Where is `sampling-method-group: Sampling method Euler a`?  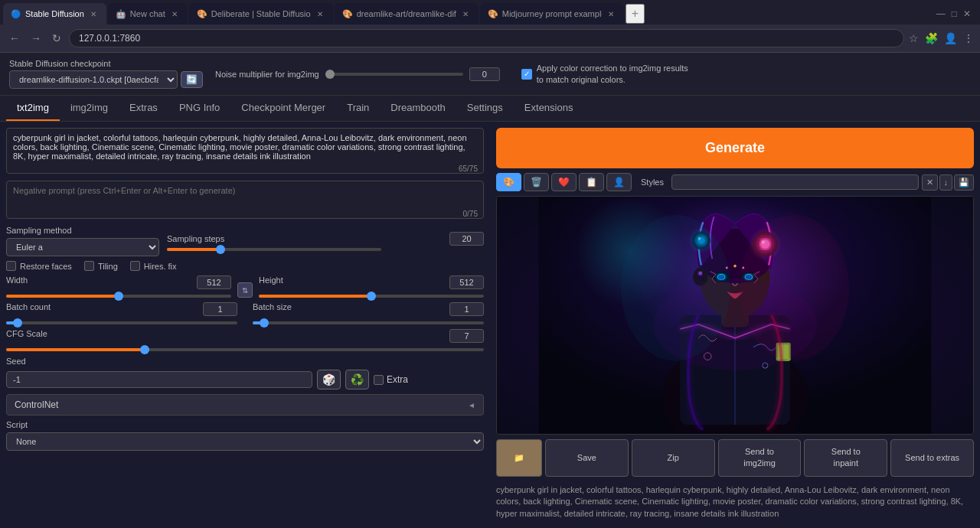 sampling-method-group: Sampling method Euler a is located at coordinates (83, 241).